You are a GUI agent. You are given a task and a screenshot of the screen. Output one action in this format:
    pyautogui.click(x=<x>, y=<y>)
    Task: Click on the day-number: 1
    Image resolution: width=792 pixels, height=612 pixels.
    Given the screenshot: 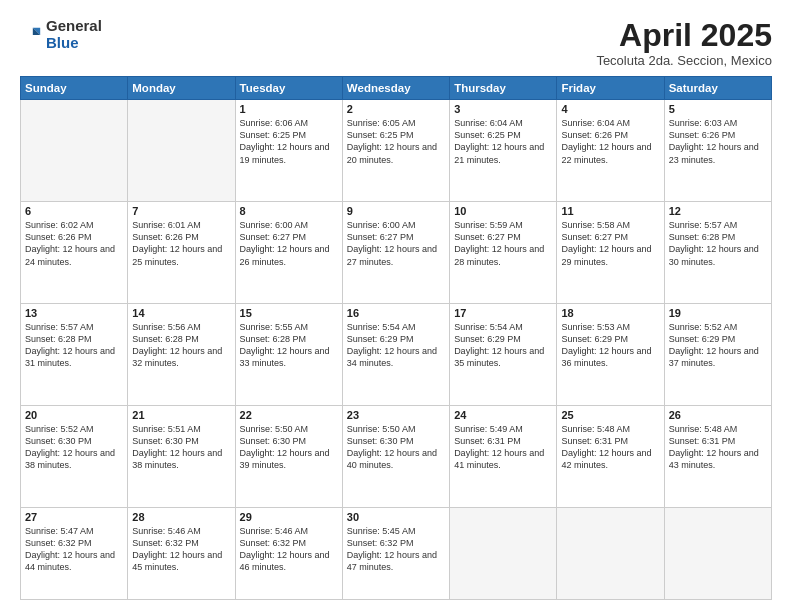 What is the action you would take?
    pyautogui.click(x=289, y=109)
    